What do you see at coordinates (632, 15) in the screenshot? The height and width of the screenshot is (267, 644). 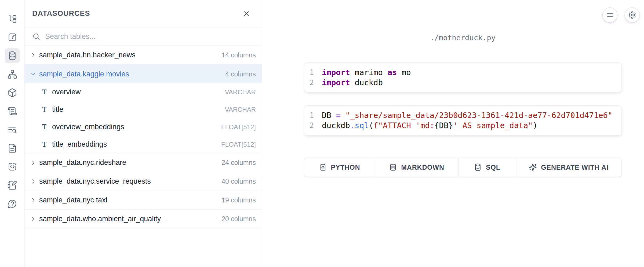 I see `gear-icon` at bounding box center [632, 15].